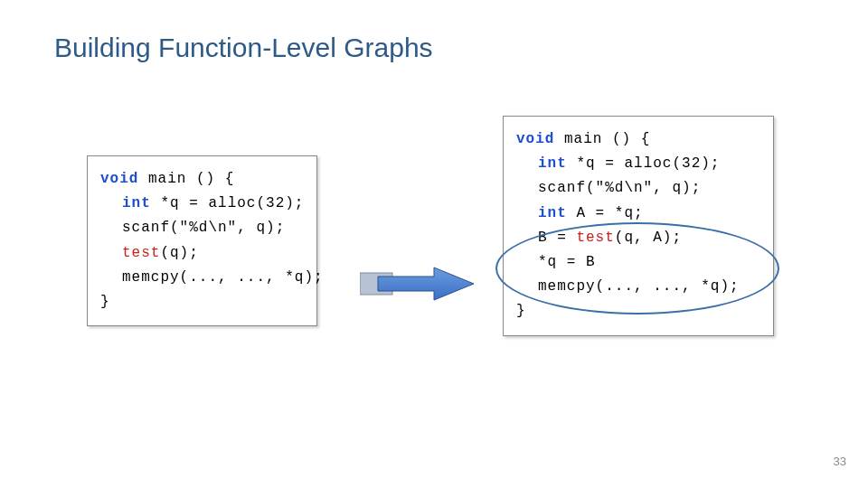 The image size is (868, 488). Describe the element at coordinates (419, 284) in the screenshot. I see `arrow-icon` at that location.